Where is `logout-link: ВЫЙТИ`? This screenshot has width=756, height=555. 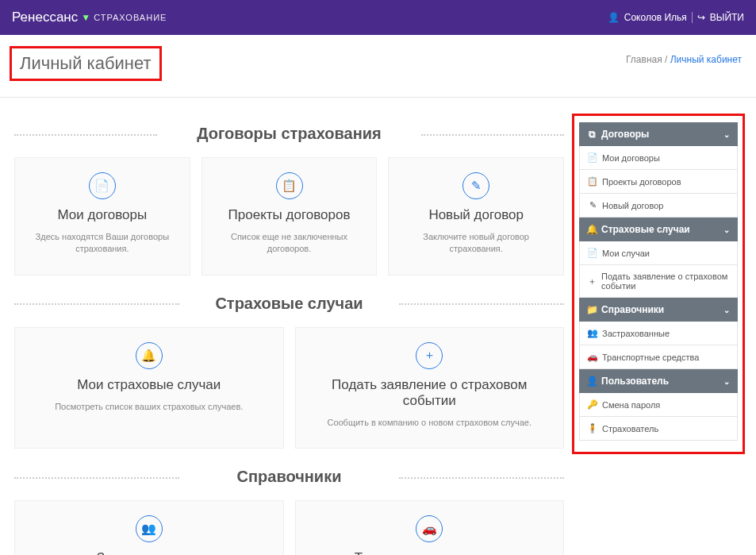 logout-link: ВЫЙТИ is located at coordinates (727, 17).